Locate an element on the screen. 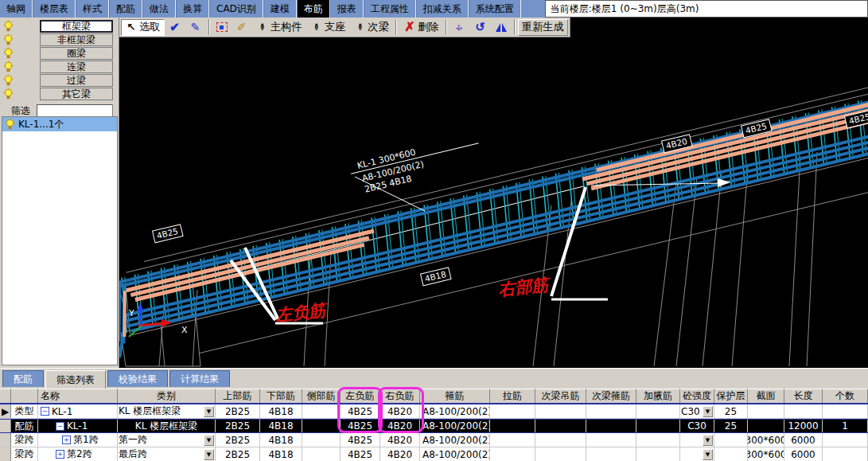 Image resolution: width=868 pixels, height=461 pixels. expand-icon: + is located at coordinates (67, 440).